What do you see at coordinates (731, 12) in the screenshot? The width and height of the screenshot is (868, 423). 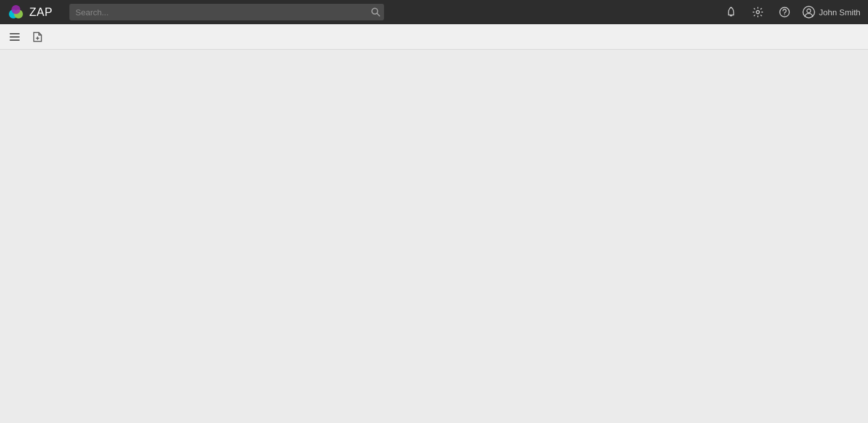 I see `notifications-button` at bounding box center [731, 12].